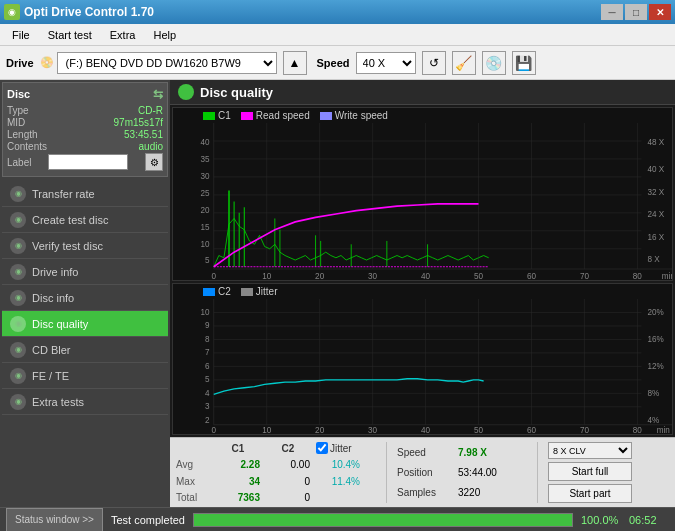  I want to click on max-jitter: 11.4%, so click(338, 482).